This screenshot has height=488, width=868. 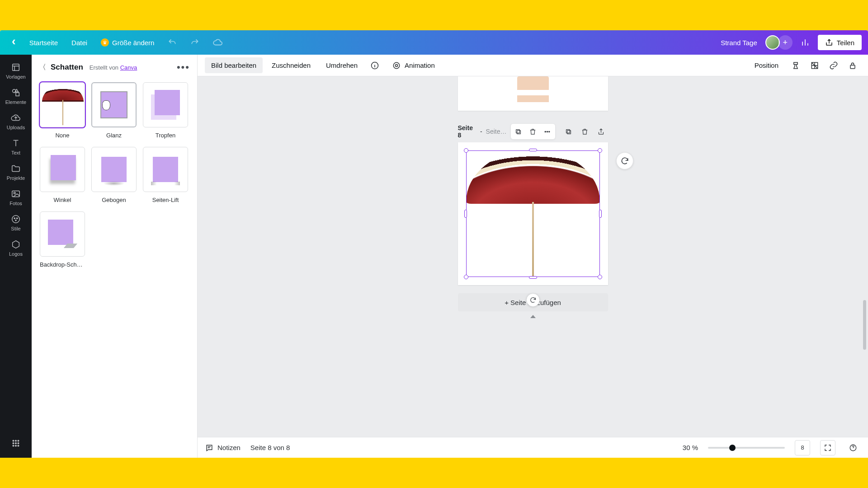 What do you see at coordinates (42, 68) in the screenshot?
I see `panel-back-button: 〈` at bounding box center [42, 68].